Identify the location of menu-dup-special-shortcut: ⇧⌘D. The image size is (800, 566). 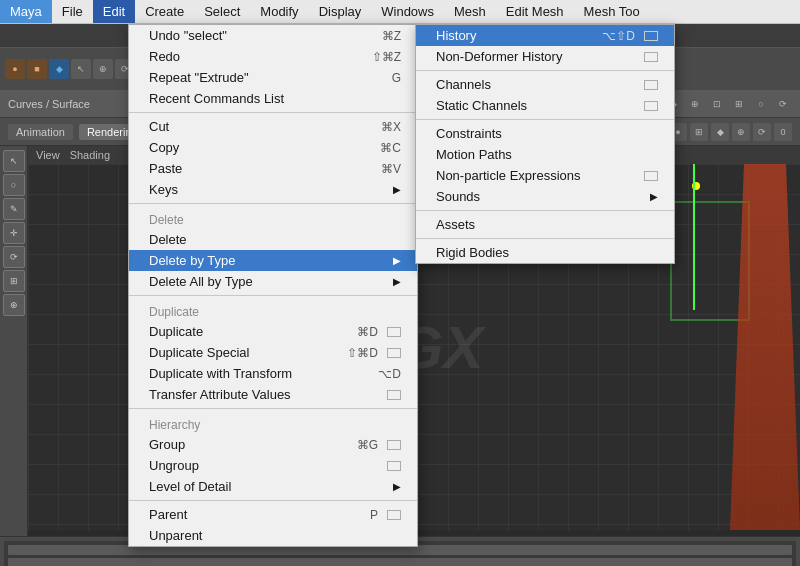
(362, 353).